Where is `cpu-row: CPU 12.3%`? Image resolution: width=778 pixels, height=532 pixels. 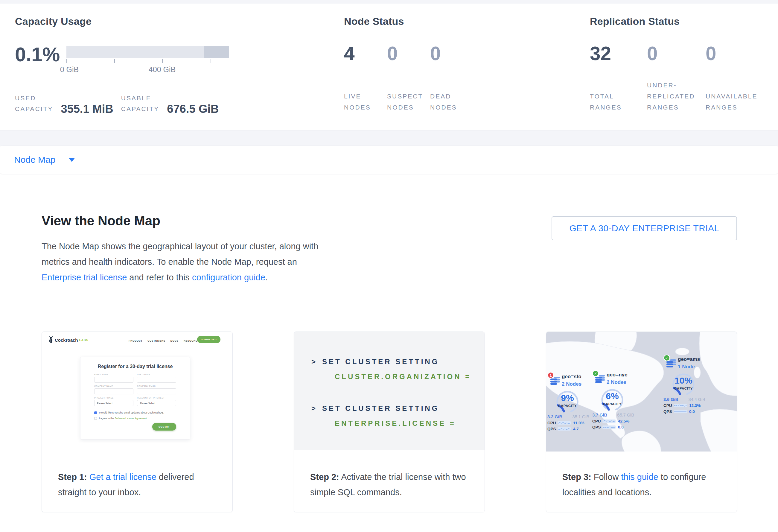 cpu-row: CPU 12.3% is located at coordinates (690, 406).